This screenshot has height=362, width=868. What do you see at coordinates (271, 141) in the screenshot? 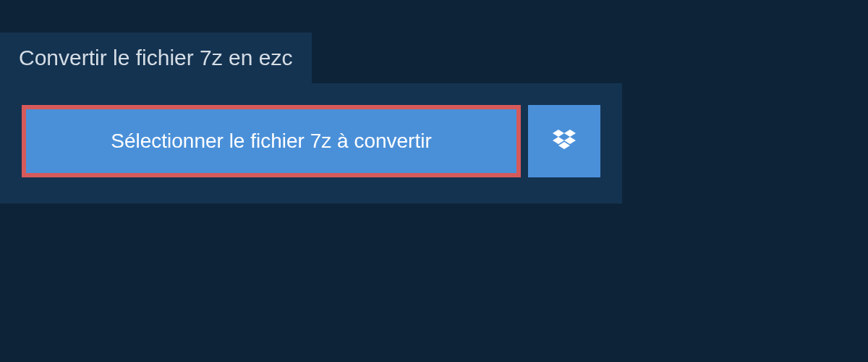
I see `select-file-button: Sélectionner le fichier 7z à convertir` at bounding box center [271, 141].